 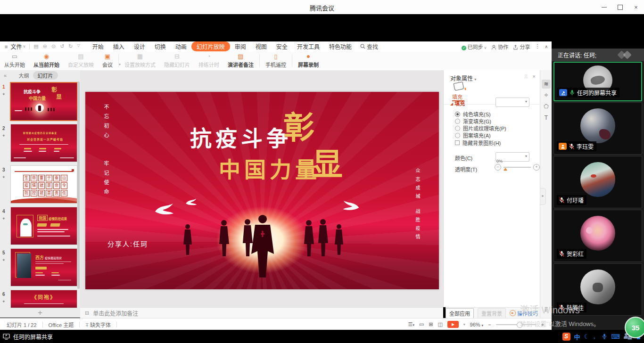 What do you see at coordinates (543, 196) in the screenshot?
I see `panel-collapse-handle: ▸` at bounding box center [543, 196].